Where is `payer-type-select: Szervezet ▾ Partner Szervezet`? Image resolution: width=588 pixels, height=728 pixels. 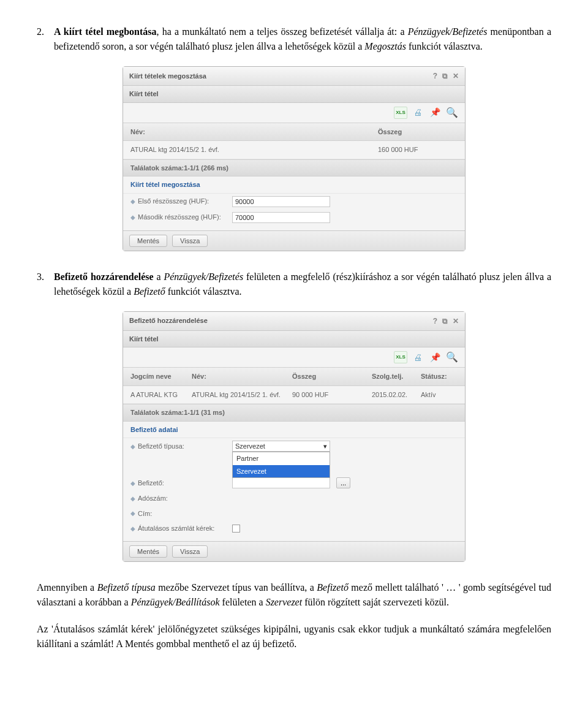
payer-type-select: Szervezet ▾ Partner Szervezet is located at coordinates (281, 446).